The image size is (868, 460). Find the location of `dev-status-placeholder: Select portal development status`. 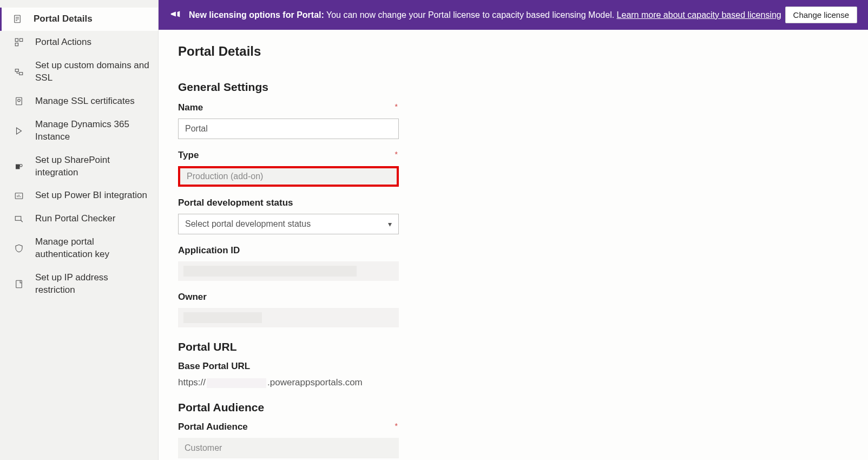

dev-status-placeholder: Select portal development status is located at coordinates (248, 224).